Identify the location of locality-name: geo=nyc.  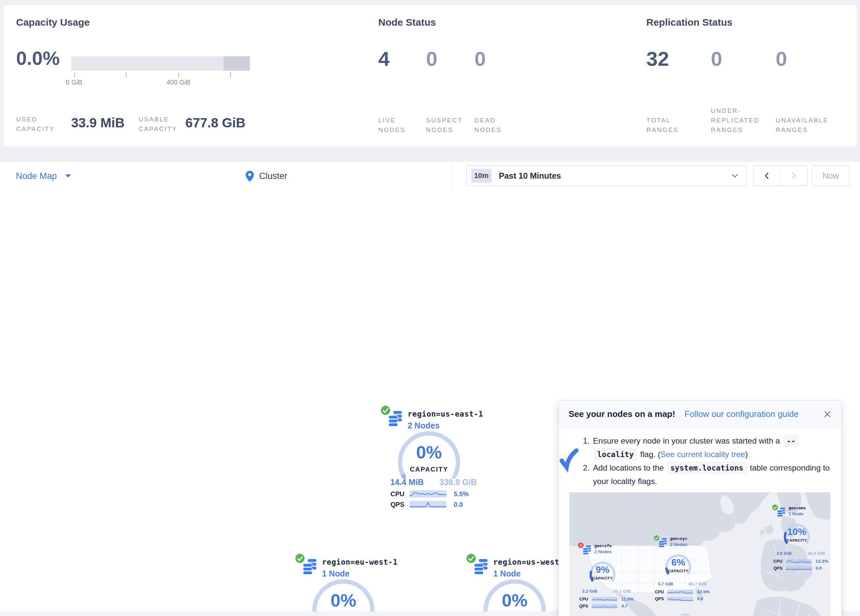
(679, 538).